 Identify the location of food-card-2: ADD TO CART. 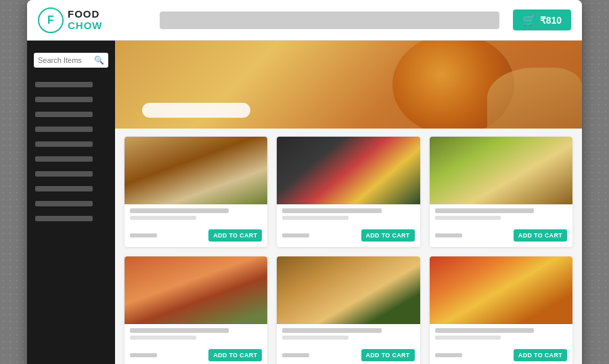
(348, 192).